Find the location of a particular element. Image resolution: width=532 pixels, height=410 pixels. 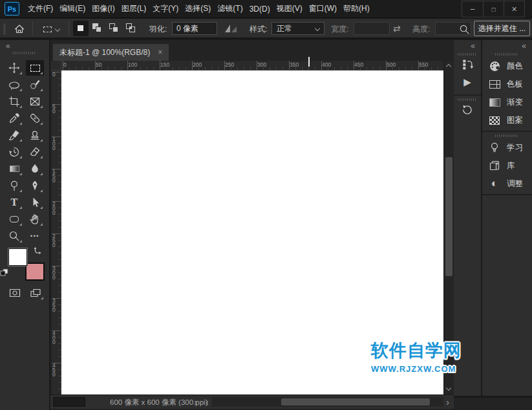

panel-label: 调整 is located at coordinates (515, 184).